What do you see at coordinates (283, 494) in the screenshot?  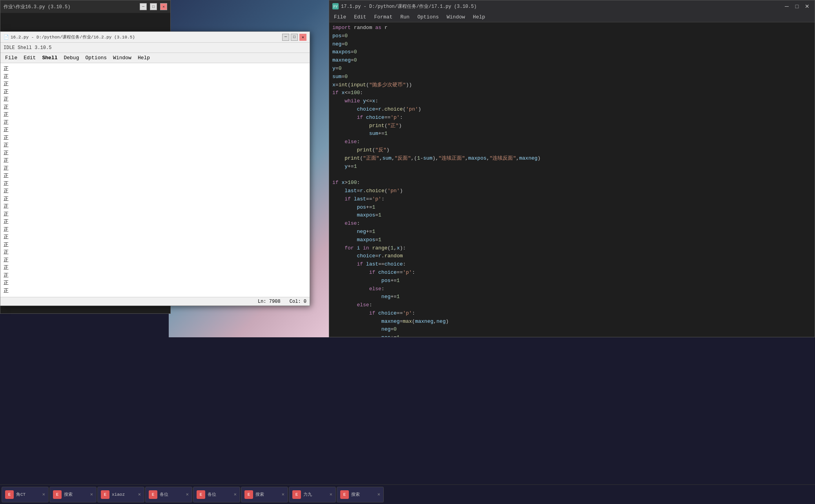 I see `taskbar-close-5: ✕` at bounding box center [283, 494].